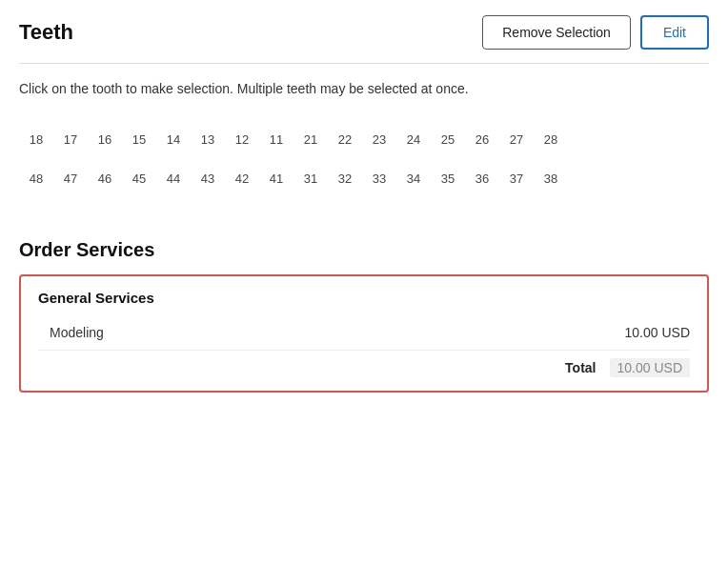 The height and width of the screenshot is (585, 728). I want to click on tooth-12: 12, so click(242, 139).